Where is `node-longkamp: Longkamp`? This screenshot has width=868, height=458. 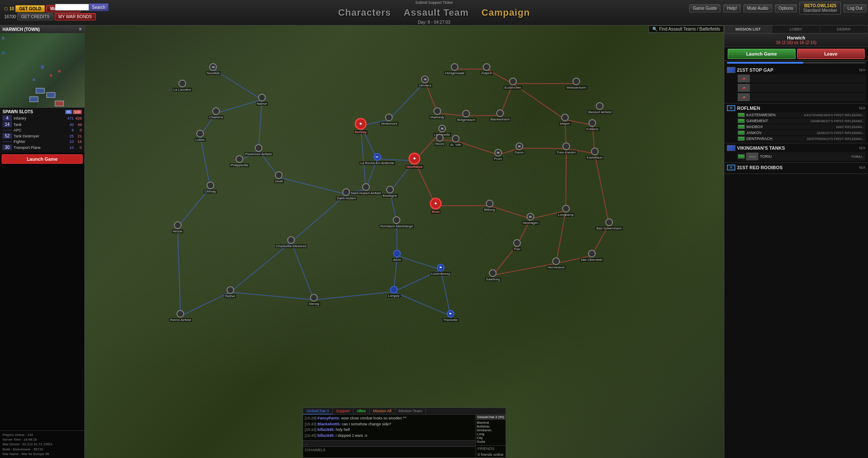 node-longkamp: Longkamp is located at coordinates (565, 211).